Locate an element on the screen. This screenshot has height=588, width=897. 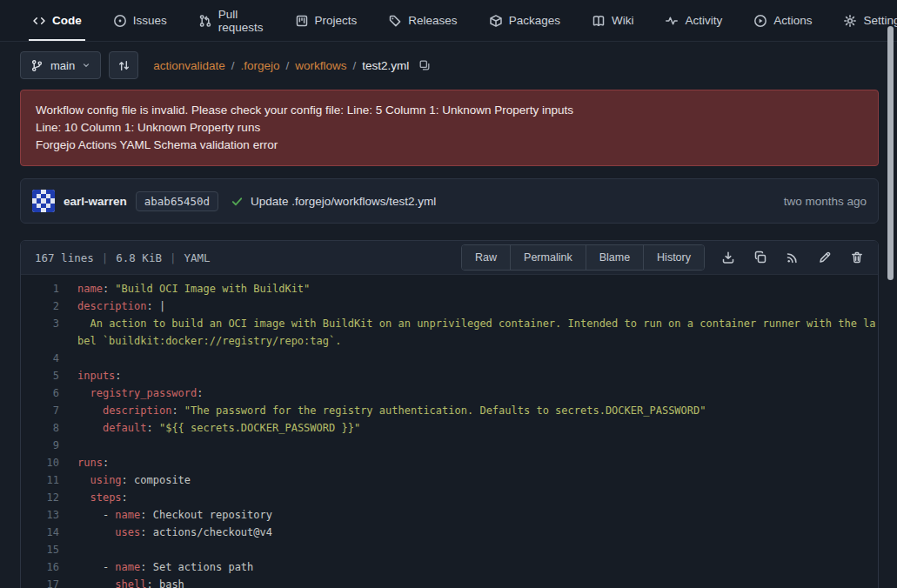
page-scrollbar-thumb is located at coordinates (891, 153).